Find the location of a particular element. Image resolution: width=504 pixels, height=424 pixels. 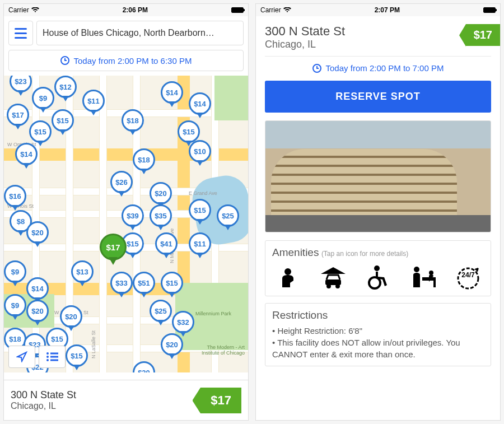

detail-price-tag: $17 is located at coordinates (483, 35).